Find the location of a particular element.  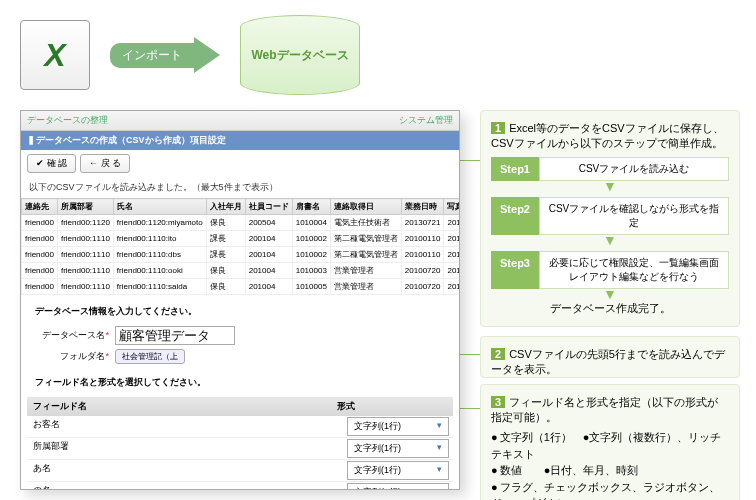

table-row: friend00friend00:1110friend00:1110:ooki保… is located at coordinates (242, 271).